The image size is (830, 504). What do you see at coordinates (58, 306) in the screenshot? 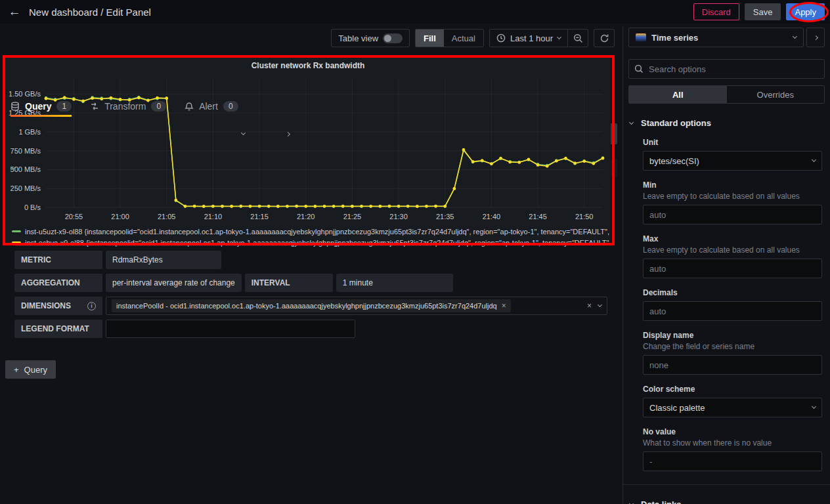
I see `dimensions-label: DIMENSIONS i` at bounding box center [58, 306].